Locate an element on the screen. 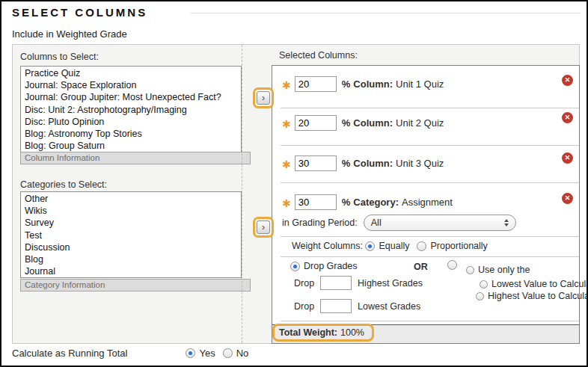  move-categories-button: › is located at coordinates (263, 227).